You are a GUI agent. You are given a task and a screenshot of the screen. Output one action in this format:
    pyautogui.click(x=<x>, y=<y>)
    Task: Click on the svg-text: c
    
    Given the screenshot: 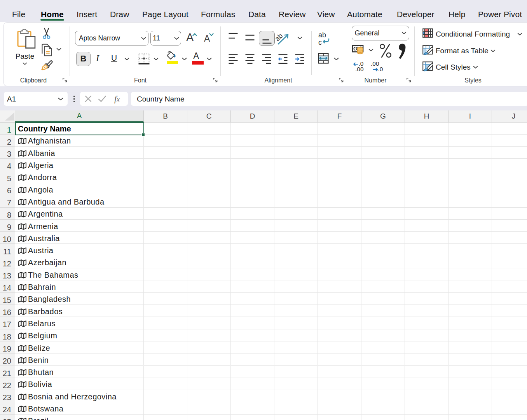 What is the action you would take?
    pyautogui.click(x=320, y=42)
    